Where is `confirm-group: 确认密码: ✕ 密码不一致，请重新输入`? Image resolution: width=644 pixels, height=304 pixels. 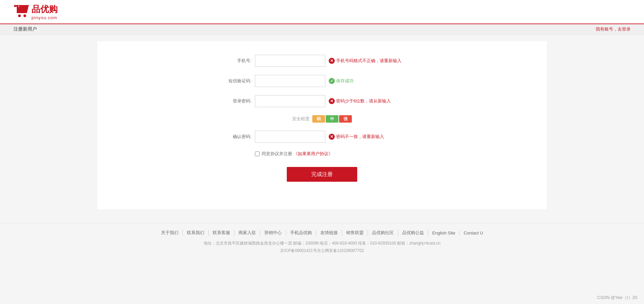
confirm-group: 确认密码: ✕ 密码不一致，请重新输入 is located at coordinates (322, 137).